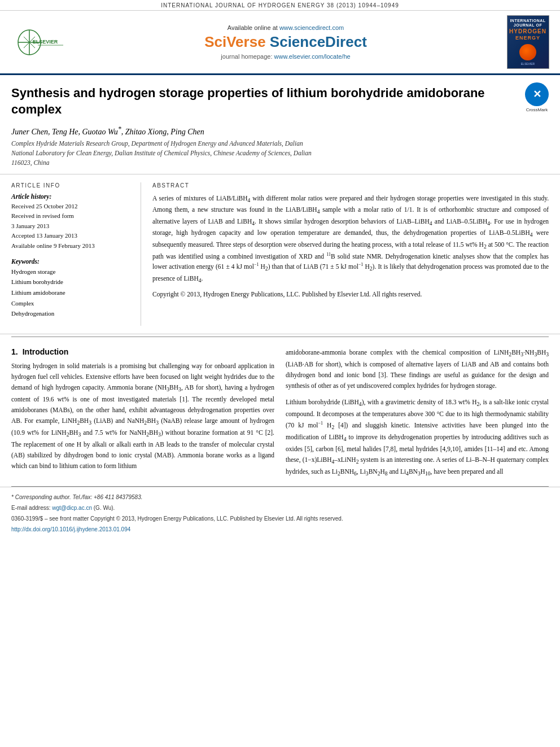 This screenshot has height=747, width=560. Describe the element at coordinates (76, 254) in the screenshot. I see `article-info-col: ARTICLE INFO Article history: Received 2…` at that location.